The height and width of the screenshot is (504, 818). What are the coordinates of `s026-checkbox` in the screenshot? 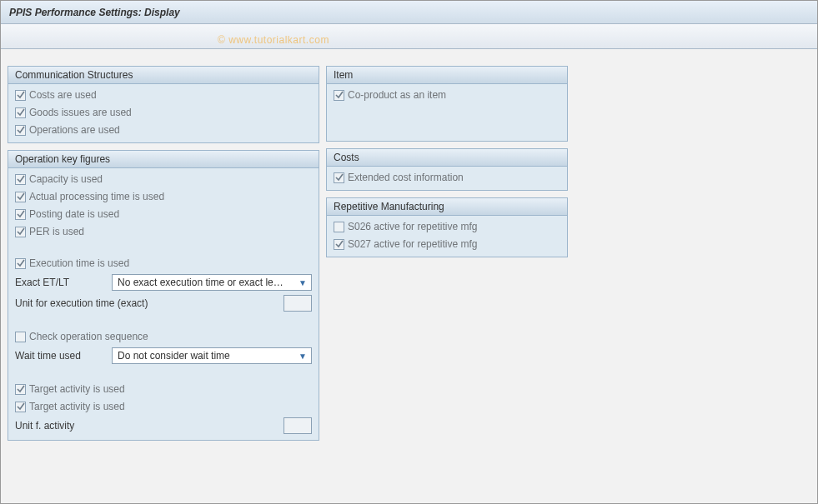 It's located at (339, 227).